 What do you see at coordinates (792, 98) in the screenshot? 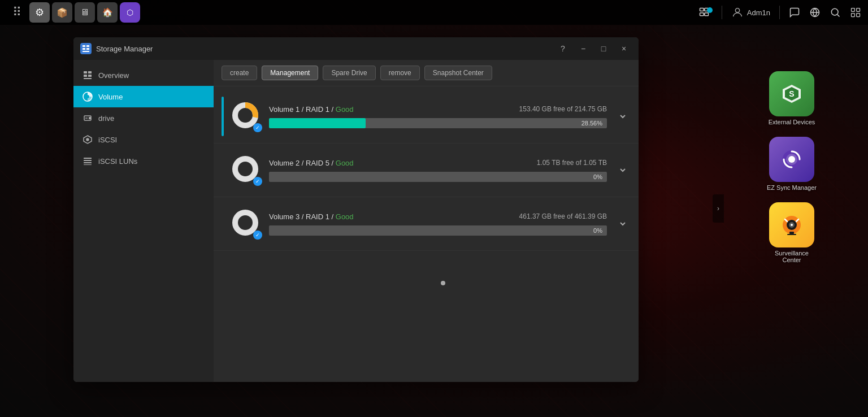
I see `external-devices-app: S External Devices` at bounding box center [792, 98].